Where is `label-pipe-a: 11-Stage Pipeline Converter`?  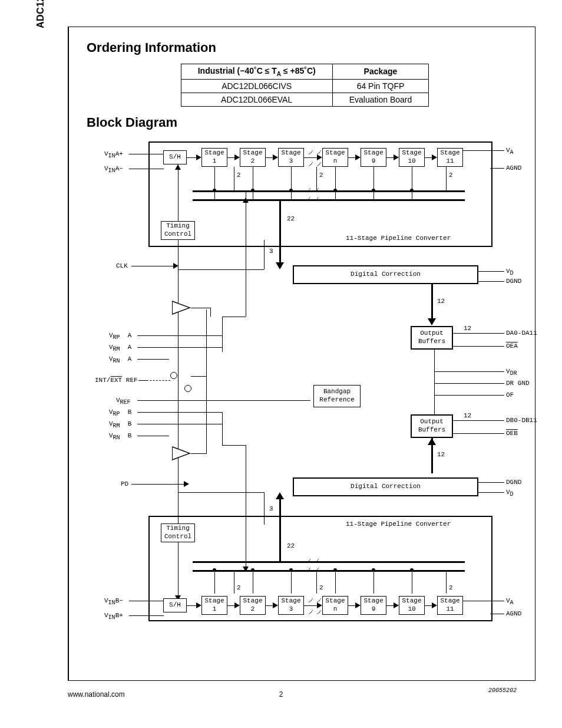
label-pipe-a: 11-Stage Pipeline Converter is located at coordinates (398, 238).